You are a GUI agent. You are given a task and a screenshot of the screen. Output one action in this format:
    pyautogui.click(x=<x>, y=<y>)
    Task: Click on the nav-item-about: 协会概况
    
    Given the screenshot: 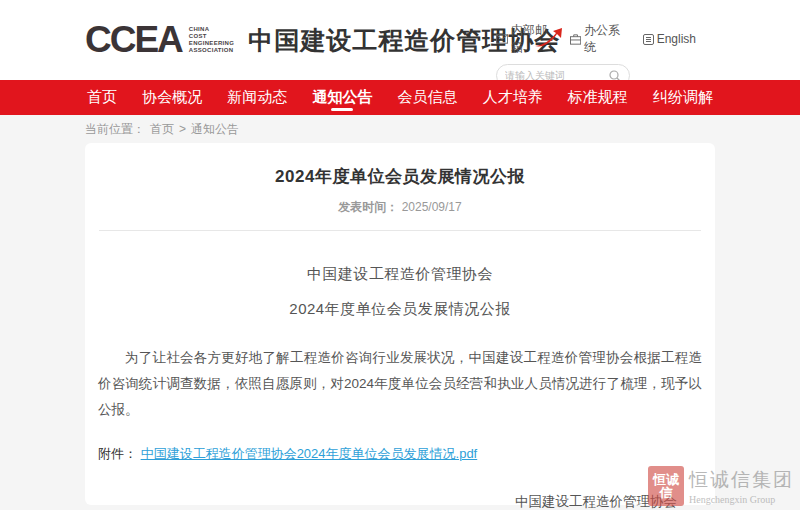 What is the action you would take?
    pyautogui.click(x=172, y=98)
    